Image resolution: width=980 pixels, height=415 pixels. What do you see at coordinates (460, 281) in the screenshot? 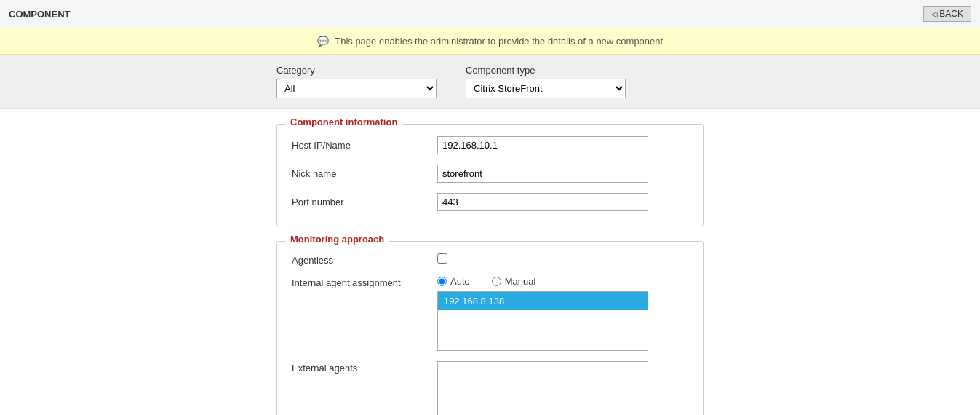
I see `radio-auto-label: Auto` at bounding box center [460, 281].